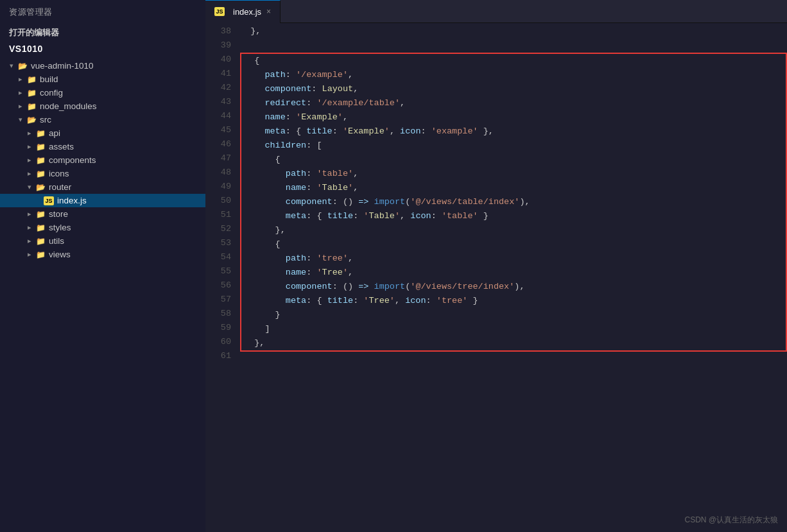 Image resolution: width=787 pixels, height=532 pixels. I want to click on sidebar-item-utils: 📁utils, so click(103, 241).